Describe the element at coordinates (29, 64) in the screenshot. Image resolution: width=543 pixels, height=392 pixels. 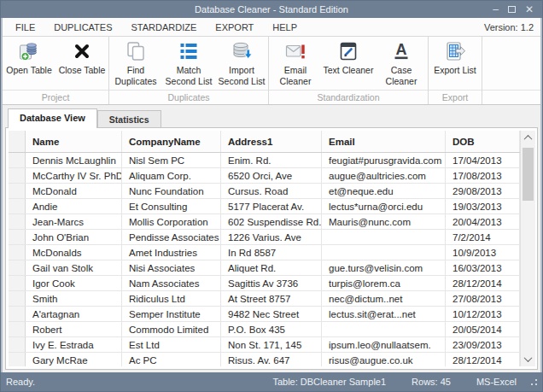
I see `open-table-button: Open Table` at that location.